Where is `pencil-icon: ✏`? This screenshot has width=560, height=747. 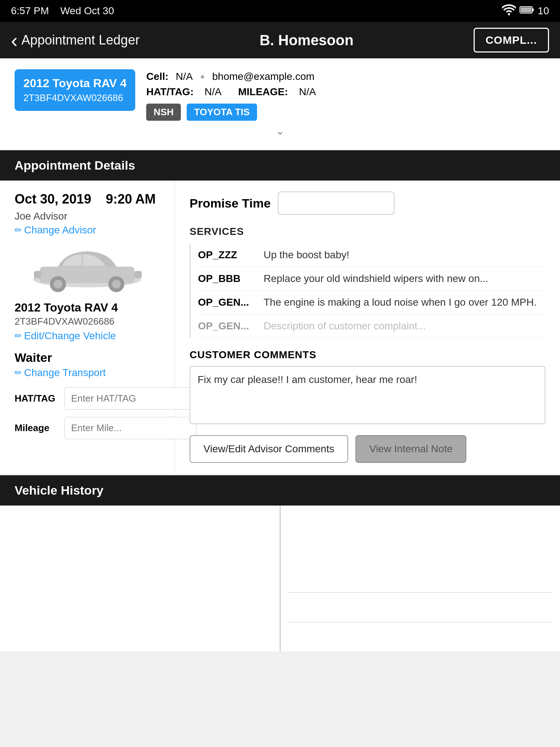 pencil-icon: ✏ is located at coordinates (18, 230).